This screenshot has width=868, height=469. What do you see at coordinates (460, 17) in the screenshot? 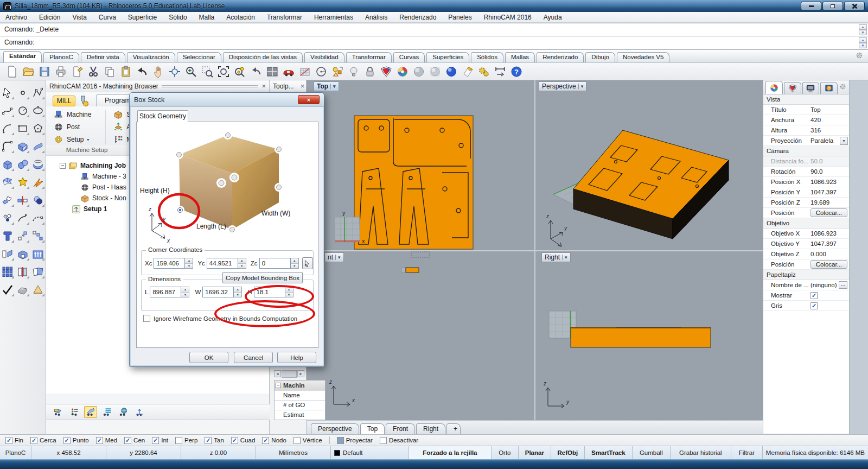
I see `menu-paneles: Paneles` at bounding box center [460, 17].